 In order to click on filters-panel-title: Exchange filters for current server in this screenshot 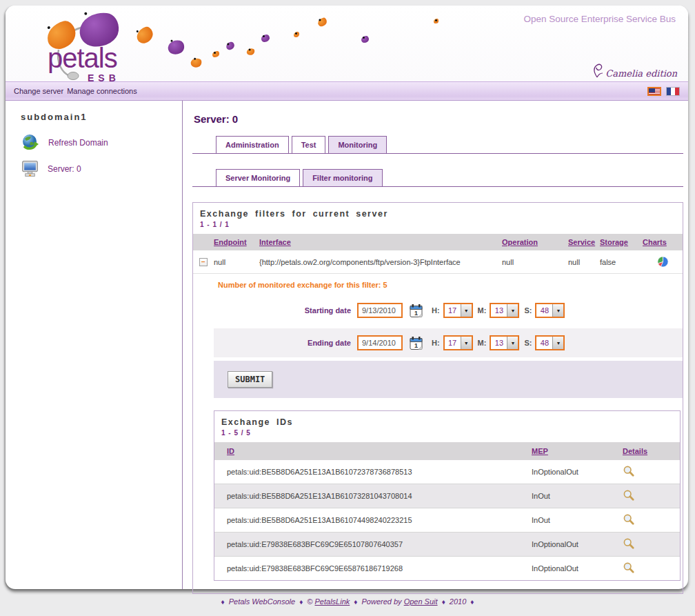, I will do `click(438, 212)`.